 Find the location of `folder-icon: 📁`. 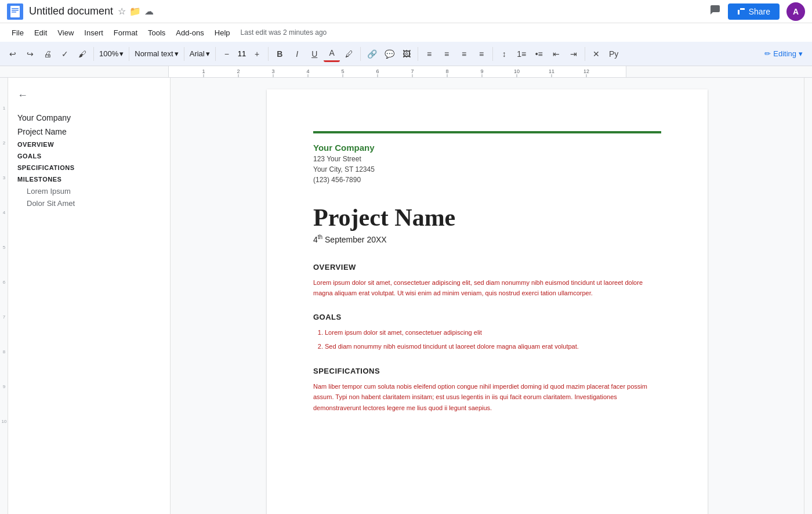

folder-icon: 📁 is located at coordinates (135, 12).